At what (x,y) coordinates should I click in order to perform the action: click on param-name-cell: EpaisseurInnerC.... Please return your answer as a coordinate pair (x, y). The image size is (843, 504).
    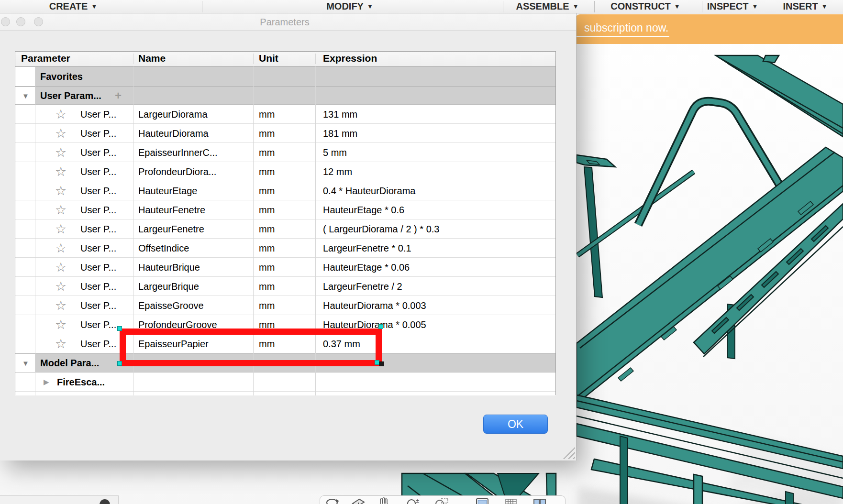
    Looking at the image, I should click on (178, 152).